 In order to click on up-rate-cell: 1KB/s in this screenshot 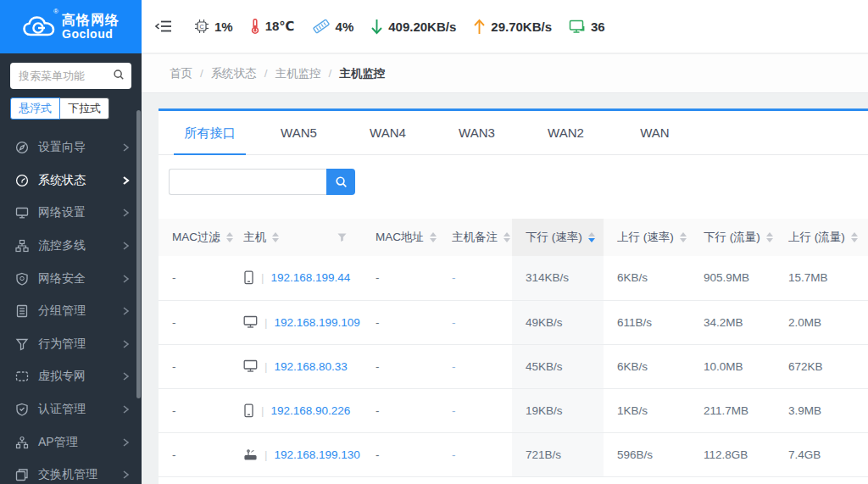, I will do `click(647, 410)`.